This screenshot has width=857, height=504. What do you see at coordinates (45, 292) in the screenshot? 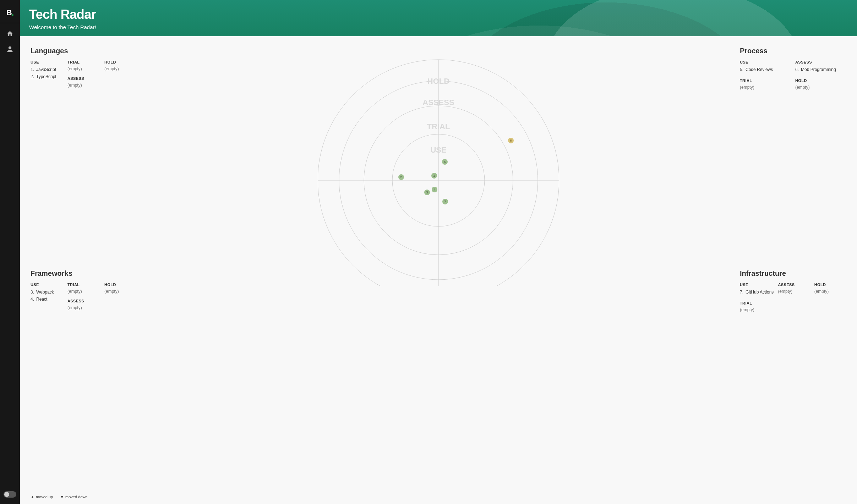
I see `entry-label: Webpack` at bounding box center [45, 292].